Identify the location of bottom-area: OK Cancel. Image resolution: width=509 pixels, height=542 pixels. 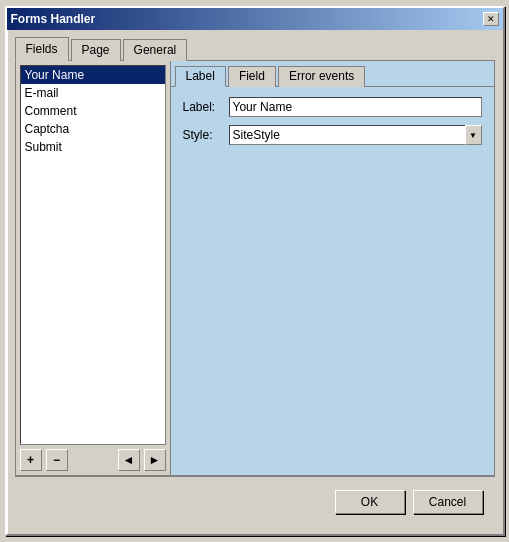
(255, 501).